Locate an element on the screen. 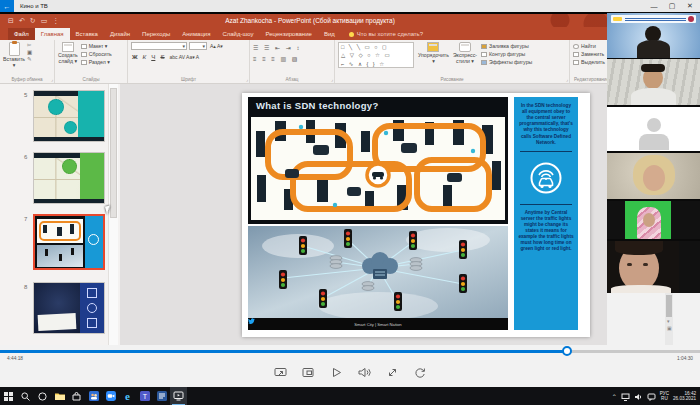 Image resolution: width=700 pixels, height=405 pixels. notification-icon is located at coordinates (652, 396).